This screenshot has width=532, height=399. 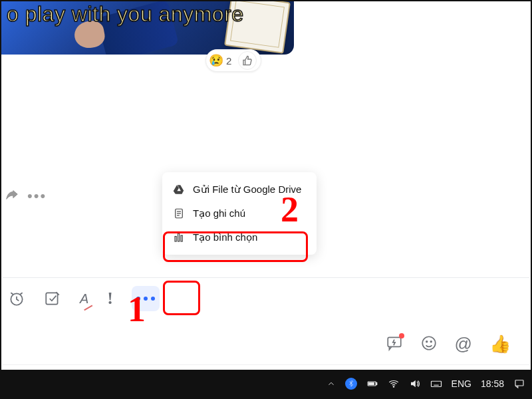 What do you see at coordinates (429, 344) in the screenshot?
I see `emoji-button` at bounding box center [429, 344].